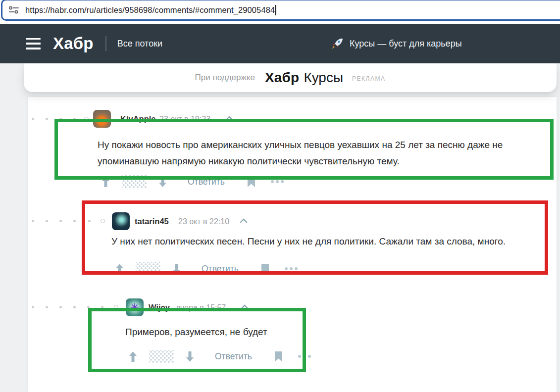 This screenshot has width=560, height=392. Describe the element at coordinates (290, 78) in the screenshot. I see `ad-banner: При поддержке Хабр Курсы РЕКЛАМА` at that location.